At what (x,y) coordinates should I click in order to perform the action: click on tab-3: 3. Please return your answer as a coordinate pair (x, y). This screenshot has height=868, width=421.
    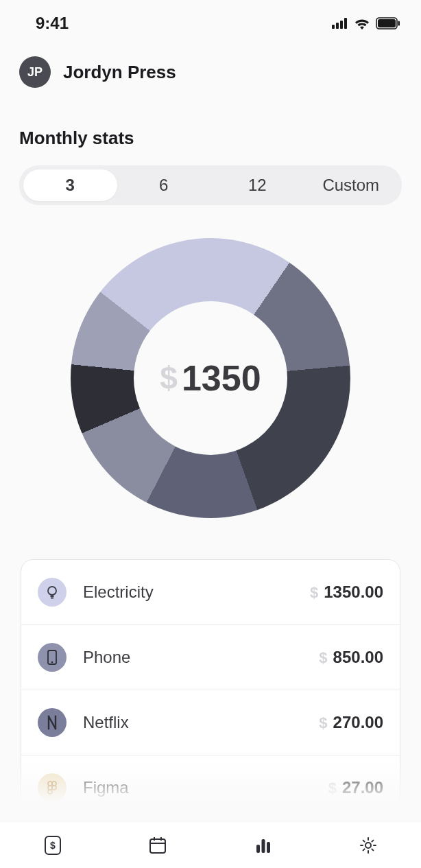
    Looking at the image, I should click on (70, 185).